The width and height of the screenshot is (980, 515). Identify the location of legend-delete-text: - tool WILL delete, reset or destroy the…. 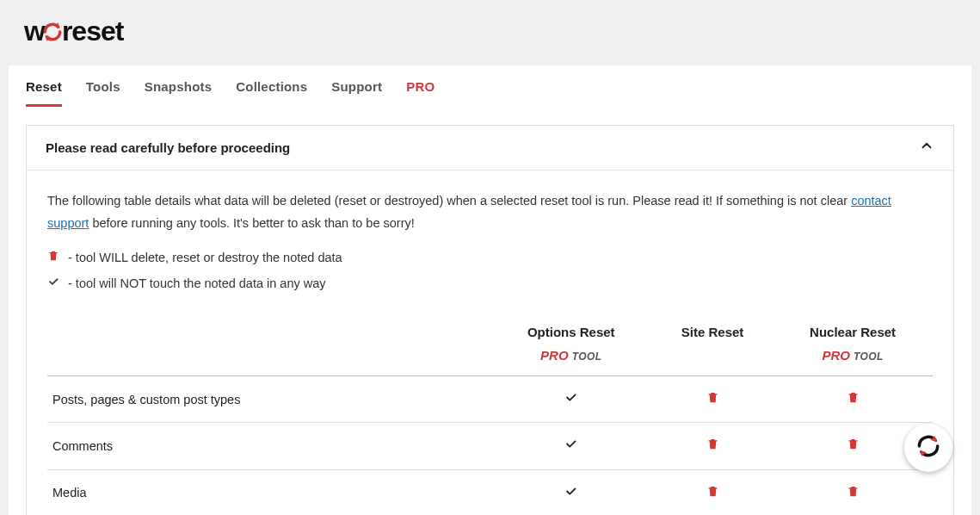
(205, 258).